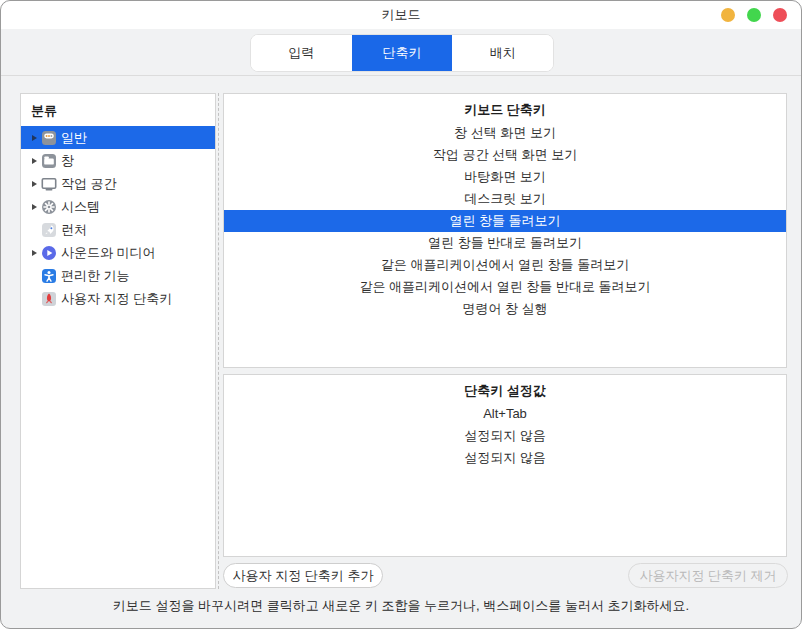 The width and height of the screenshot is (802, 629). What do you see at coordinates (505, 309) in the screenshot?
I see `shortcut-item: 명령어 창 실행` at bounding box center [505, 309].